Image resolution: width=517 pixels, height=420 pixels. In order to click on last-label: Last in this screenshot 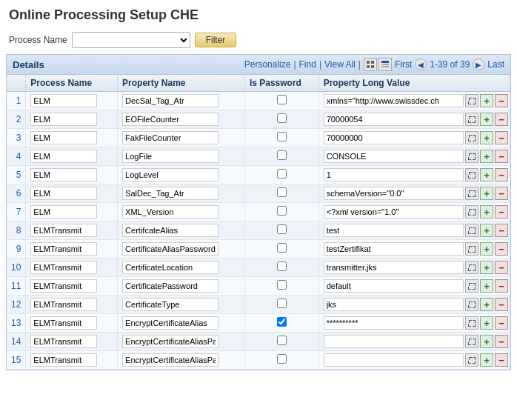, I will do `click(496, 64)`.